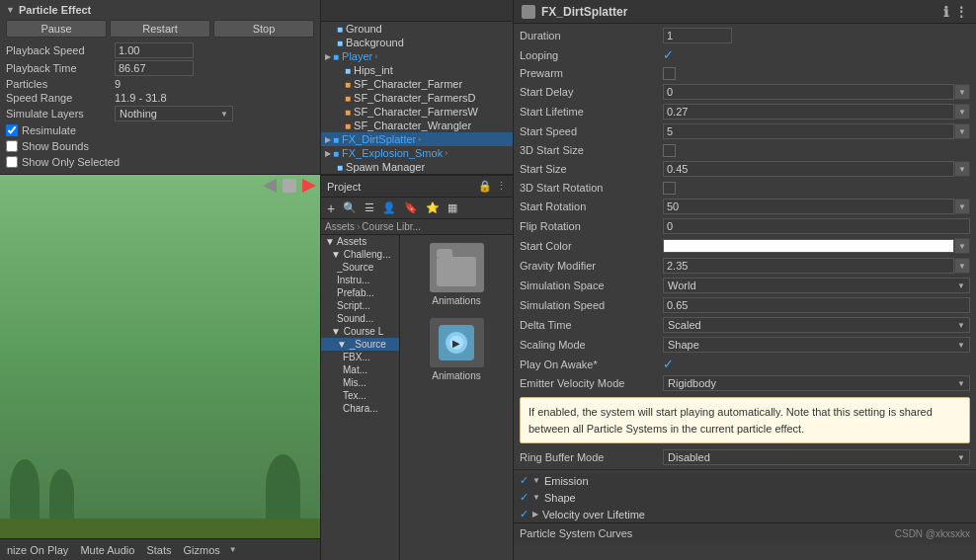 The width and height of the screenshot is (976, 560). What do you see at coordinates (417, 84) in the screenshot?
I see `tree-item-sf1: ■ SF_Character_Farmer` at bounding box center [417, 84].